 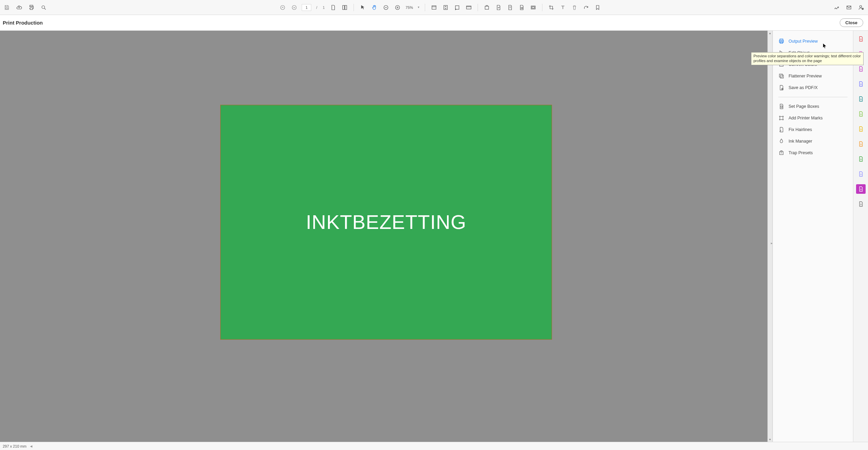 What do you see at coordinates (813, 236) in the screenshot?
I see `print-production-panel: ▸ Output PreviewEdit ObjectConvert Color…` at bounding box center [813, 236].